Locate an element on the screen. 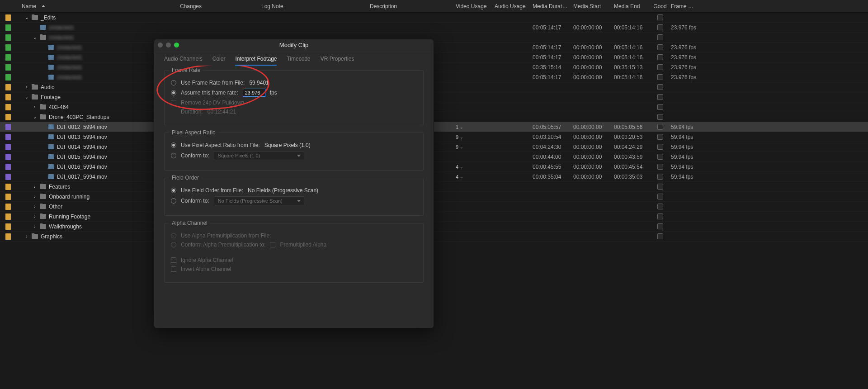 The height and width of the screenshot is (389, 868). assume-frame-rate-input is located at coordinates (254, 93).